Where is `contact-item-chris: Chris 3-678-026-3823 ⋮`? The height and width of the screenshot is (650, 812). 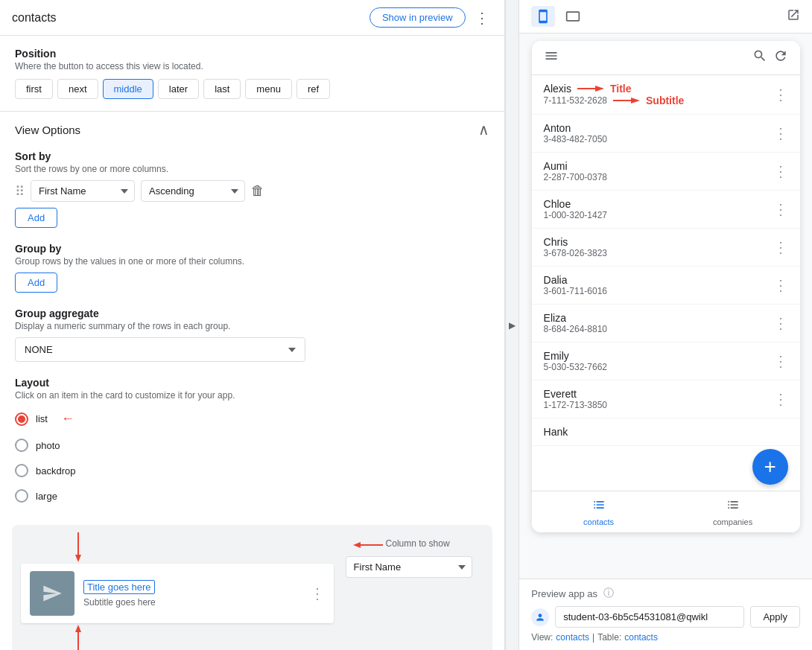
contact-item-chris: Chris 3-678-026-3823 ⋮ is located at coordinates (666, 247).